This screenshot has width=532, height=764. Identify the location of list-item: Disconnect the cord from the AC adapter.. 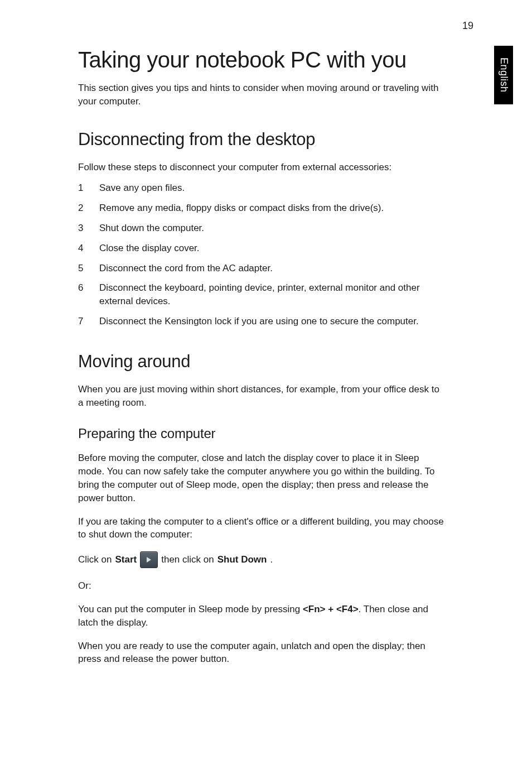
(262, 268).